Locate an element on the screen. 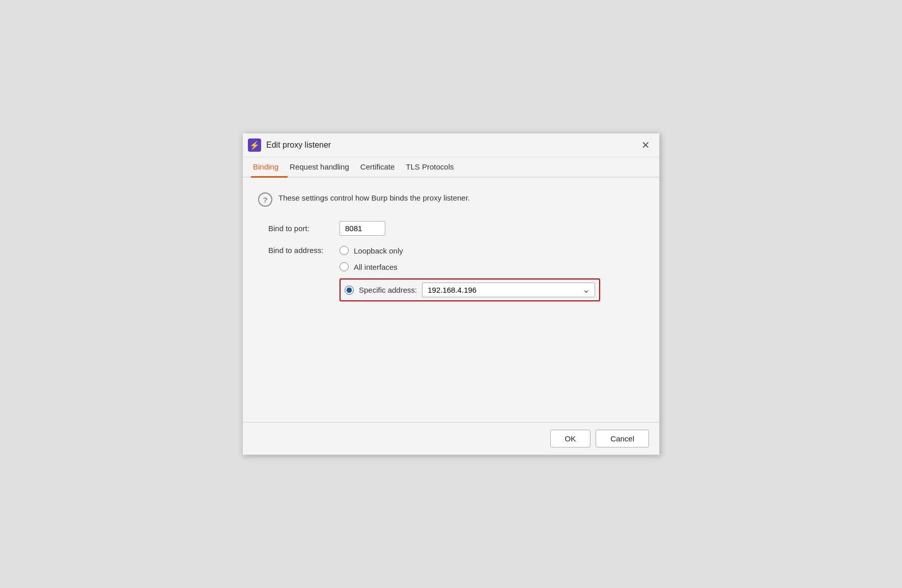 This screenshot has height=588, width=902. bind-address-section: Bind to address: Loopback only All inter… is located at coordinates (451, 274).